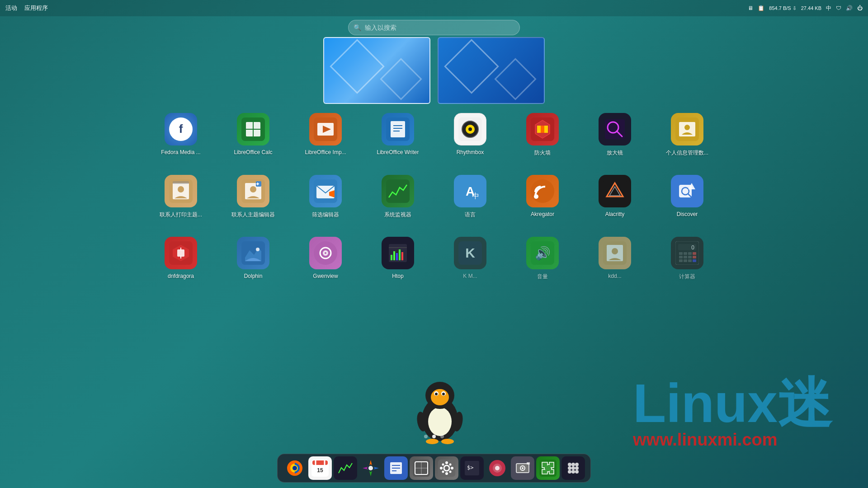 The width and height of the screenshot is (868, 488). I want to click on app-label-k: K M..., so click(470, 276).